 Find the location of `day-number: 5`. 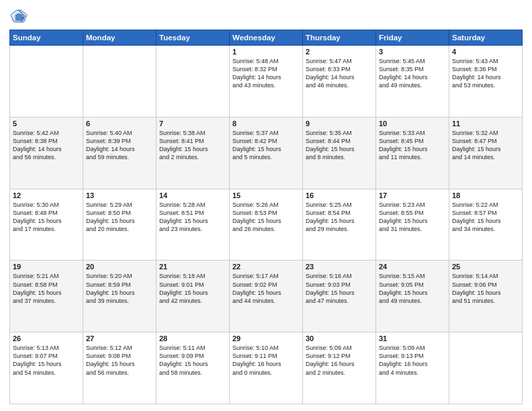

day-number: 5 is located at coordinates (46, 124).